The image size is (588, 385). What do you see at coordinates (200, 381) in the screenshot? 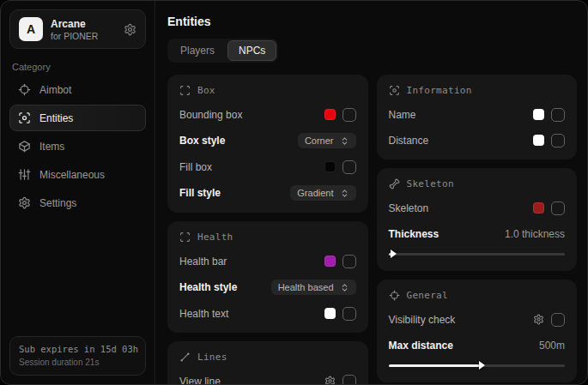
I see `row-label: View line` at bounding box center [200, 381].